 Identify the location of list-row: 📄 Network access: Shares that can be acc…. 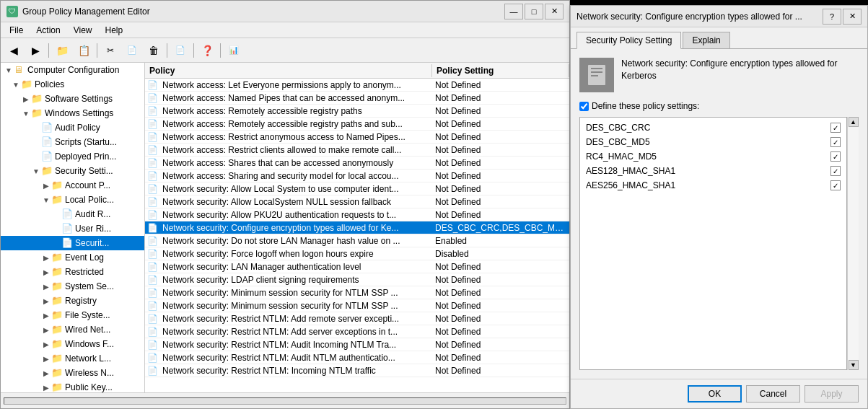
(357, 163).